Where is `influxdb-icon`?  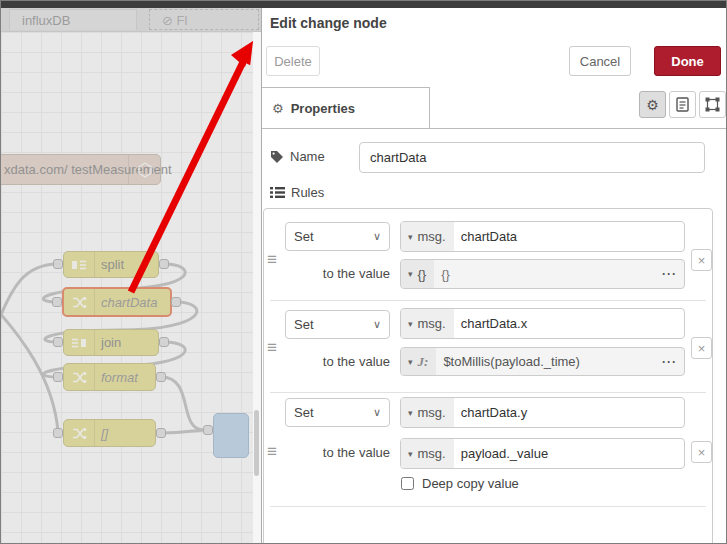 influxdb-icon is located at coordinates (144, 170).